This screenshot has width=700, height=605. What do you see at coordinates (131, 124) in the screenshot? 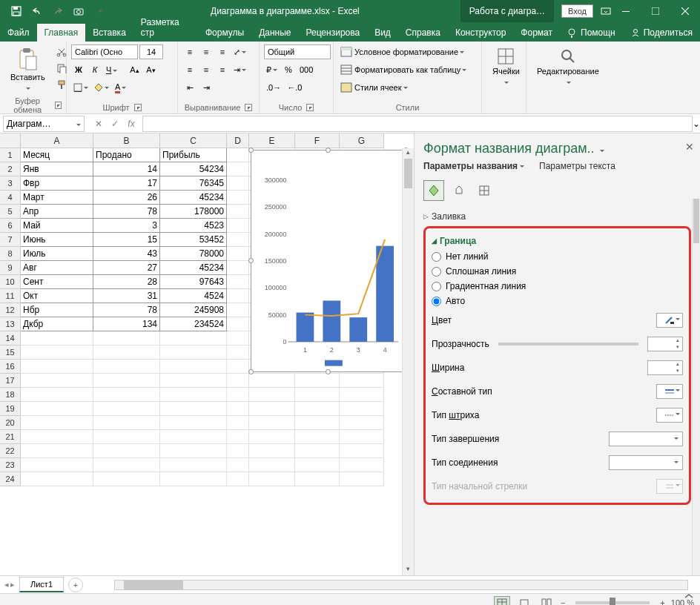
I see `fx-icon: fx` at bounding box center [131, 124].